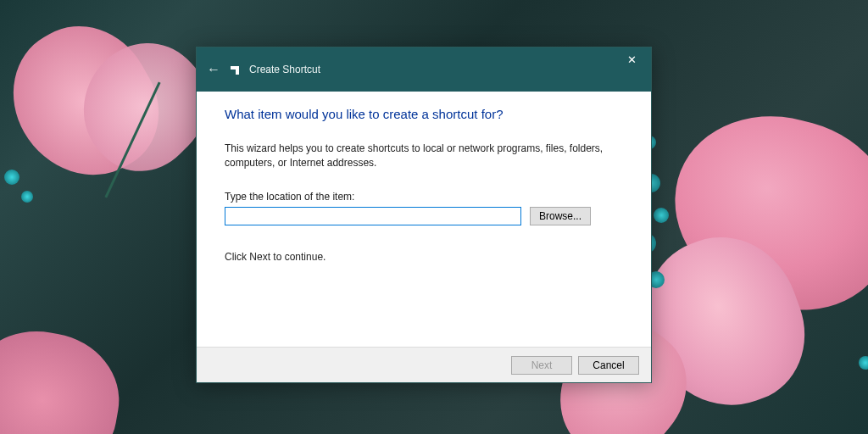 This screenshot has height=434, width=868. Describe the element at coordinates (560, 216) in the screenshot. I see `browse-button: Browse...` at that location.